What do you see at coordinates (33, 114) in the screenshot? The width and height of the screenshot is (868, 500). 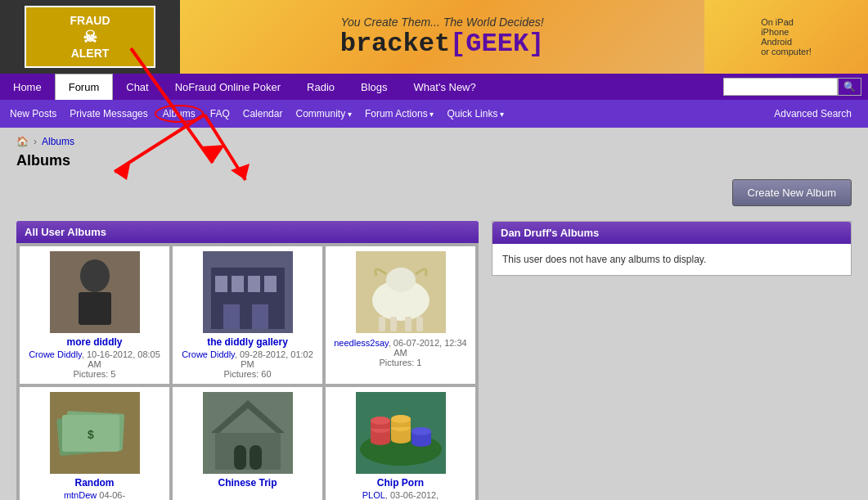 I see `subnav-newposts: New Posts` at bounding box center [33, 114].